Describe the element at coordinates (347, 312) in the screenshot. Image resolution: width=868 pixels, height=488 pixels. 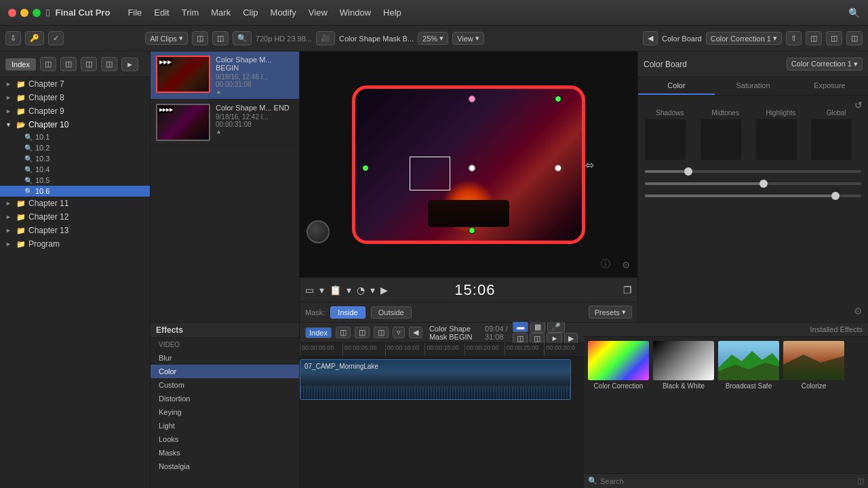
I see `inside-btn: Inside` at that location.